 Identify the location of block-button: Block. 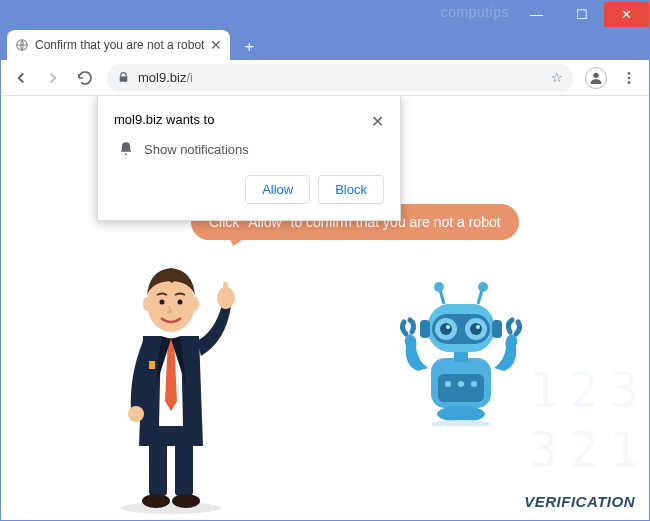
(351, 190).